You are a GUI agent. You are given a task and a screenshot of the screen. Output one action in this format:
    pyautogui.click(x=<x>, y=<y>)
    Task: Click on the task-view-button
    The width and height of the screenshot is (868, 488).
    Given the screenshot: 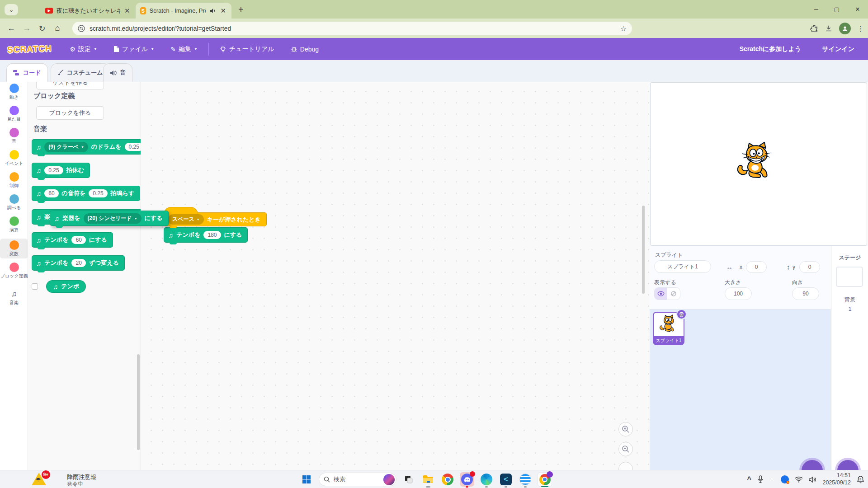 What is the action you would take?
    pyautogui.click(x=409, y=479)
    